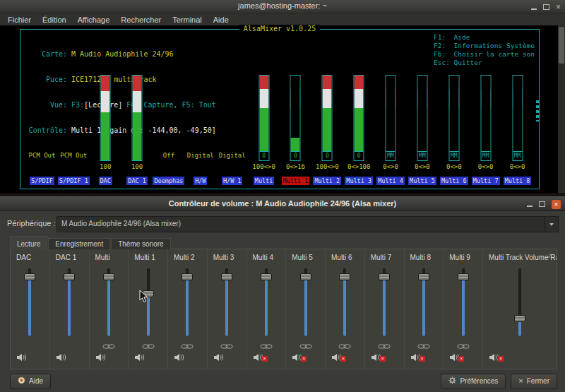  Describe the element at coordinates (54, 20) in the screenshot. I see `menu-item-dition: Édition` at that location.